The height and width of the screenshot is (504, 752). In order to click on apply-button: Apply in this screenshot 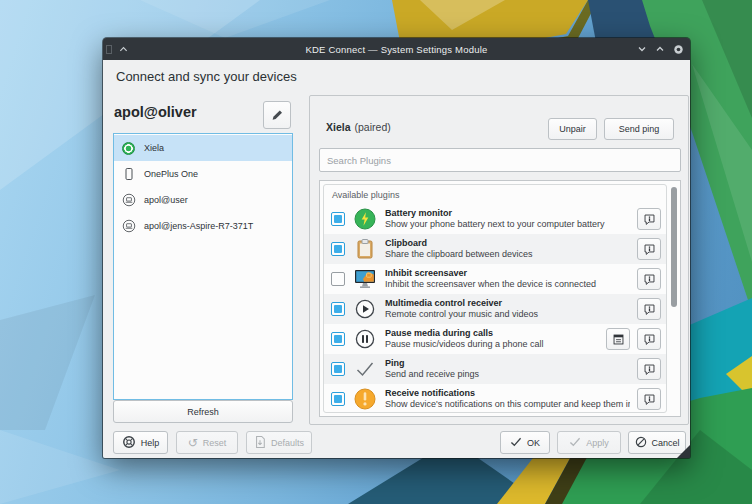, I will do `click(589, 442)`.